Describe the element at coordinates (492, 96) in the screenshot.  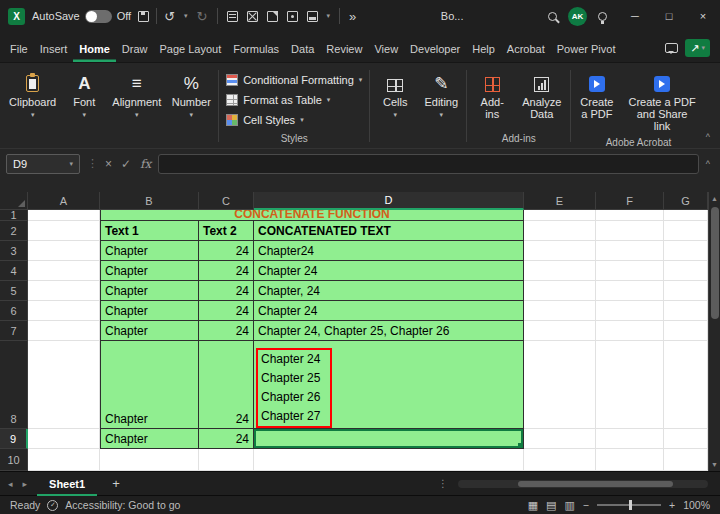
I see `addins-button: Add-ins` at that location.